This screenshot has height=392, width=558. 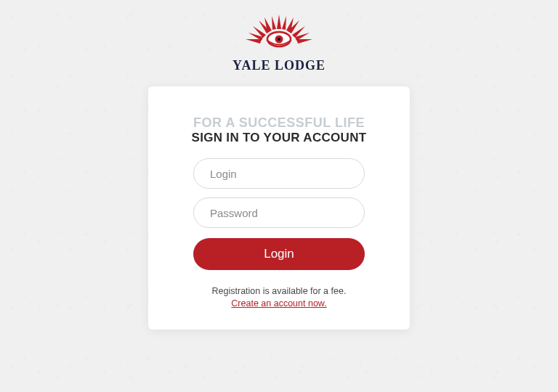 I want to click on create-account-link: Create an account now., so click(x=279, y=303).